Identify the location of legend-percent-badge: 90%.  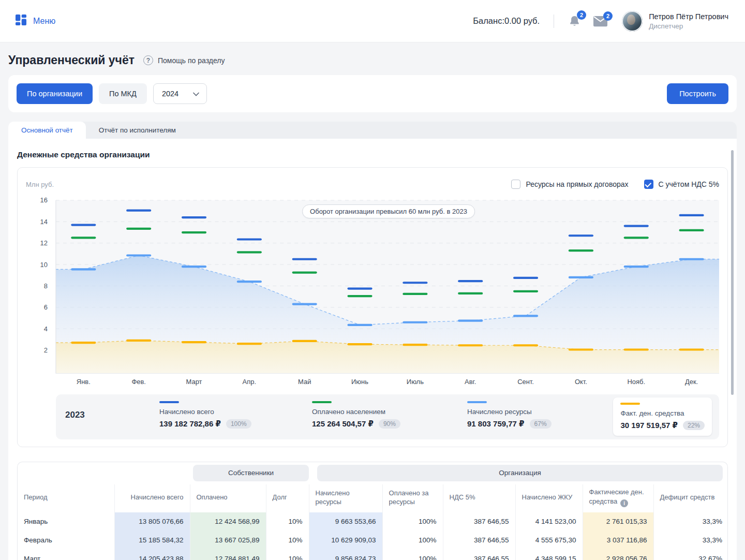
(390, 424).